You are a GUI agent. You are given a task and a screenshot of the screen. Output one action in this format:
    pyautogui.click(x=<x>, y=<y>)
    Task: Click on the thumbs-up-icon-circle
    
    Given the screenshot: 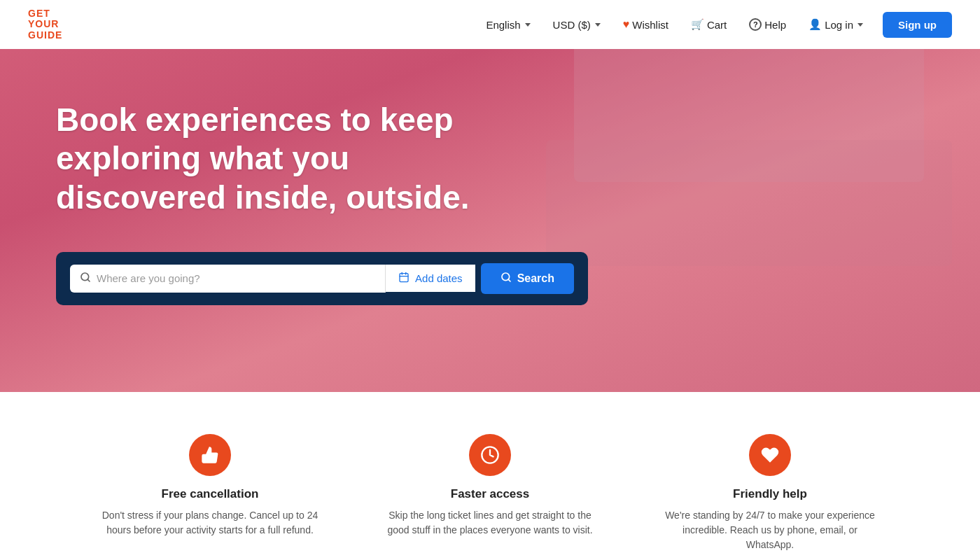 What is the action you would take?
    pyautogui.click(x=210, y=455)
    